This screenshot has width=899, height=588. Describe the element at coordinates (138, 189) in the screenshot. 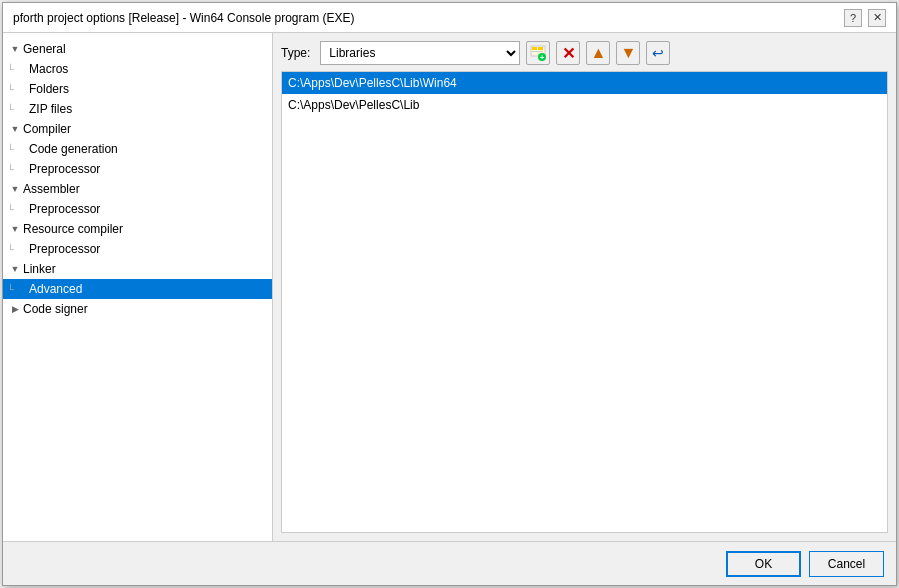

I see `tree-item-assembler: ▼Assembler` at that location.